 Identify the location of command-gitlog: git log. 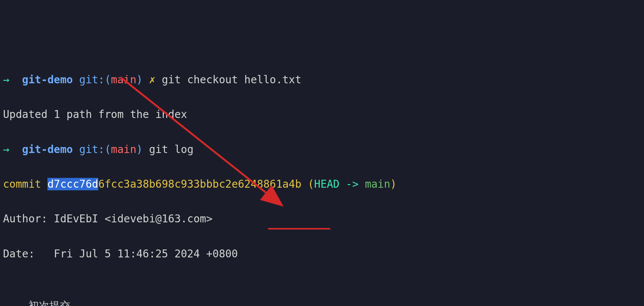
(171, 149).